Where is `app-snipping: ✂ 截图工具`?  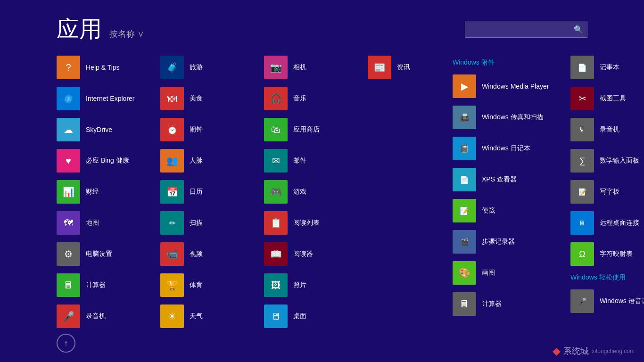 app-snipping: ✂ 截图工具 is located at coordinates (607, 99).